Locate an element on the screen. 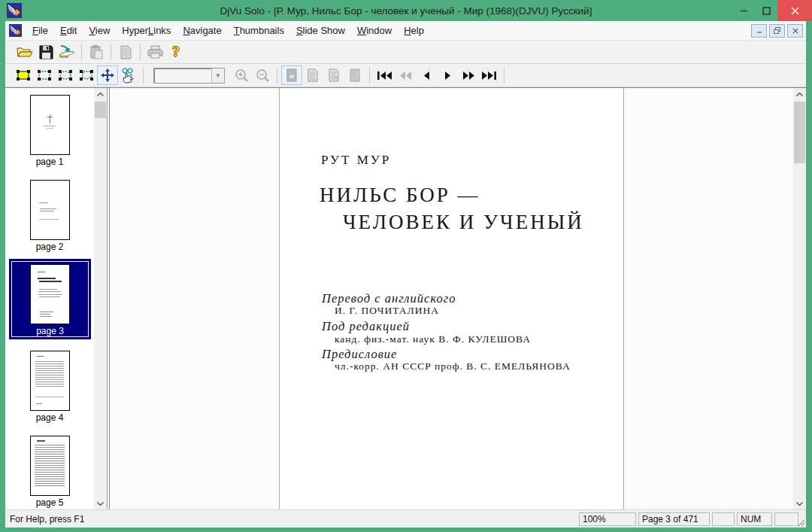 The height and width of the screenshot is (532, 812). page-image-icon is located at coordinates (292, 75).